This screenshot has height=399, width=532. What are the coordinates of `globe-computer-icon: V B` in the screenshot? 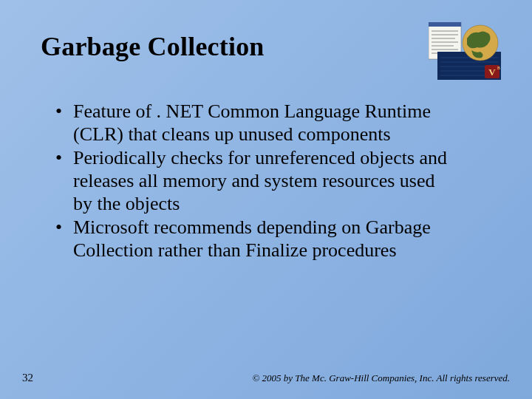 It's located at (465, 51).